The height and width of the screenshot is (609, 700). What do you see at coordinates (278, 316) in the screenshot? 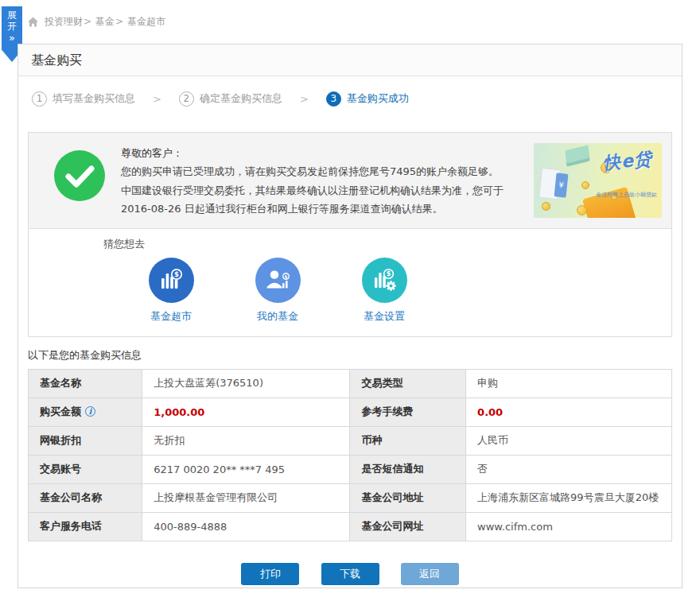
I see `shortcut-label: 我的基金` at bounding box center [278, 316].